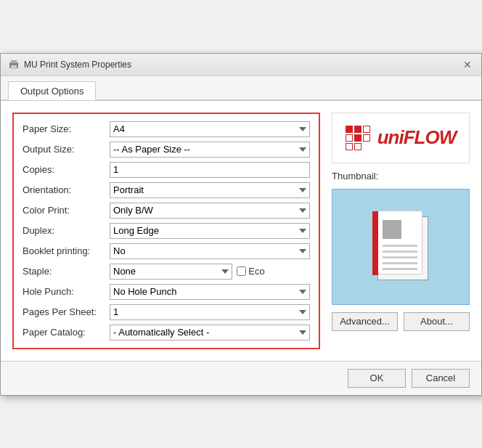 The image size is (482, 448). What do you see at coordinates (166, 312) in the screenshot?
I see `pages-per-sheet-row: Pages Per Sheet: 12468` at bounding box center [166, 312].